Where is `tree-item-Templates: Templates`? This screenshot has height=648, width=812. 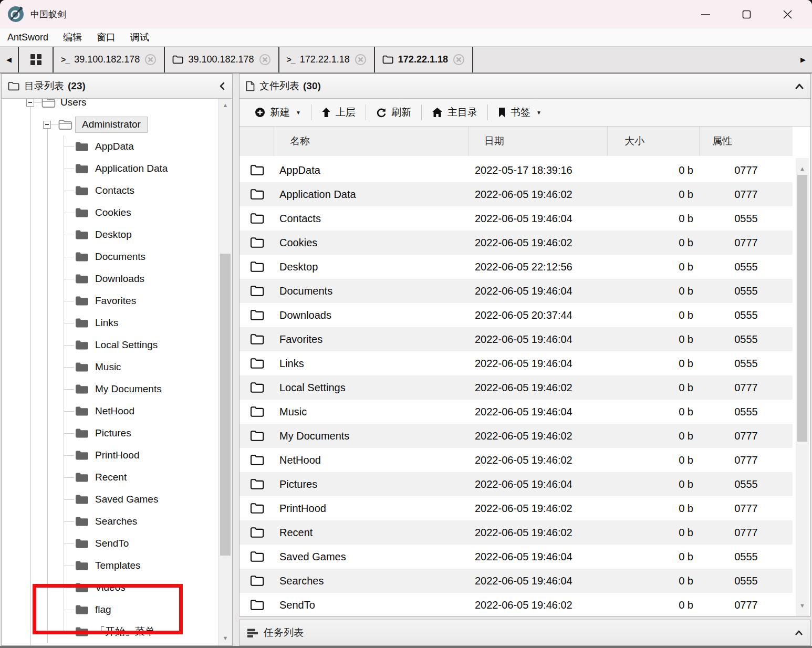
tree-item-Templates: Templates is located at coordinates (110, 566).